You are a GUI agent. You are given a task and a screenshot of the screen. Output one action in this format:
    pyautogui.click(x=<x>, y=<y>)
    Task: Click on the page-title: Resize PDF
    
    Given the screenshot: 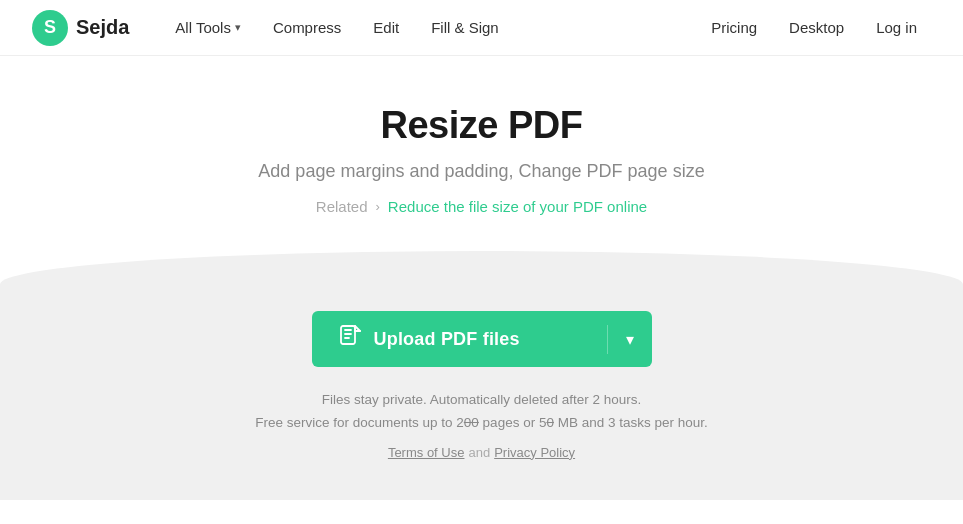 What is the action you would take?
    pyautogui.click(x=482, y=126)
    